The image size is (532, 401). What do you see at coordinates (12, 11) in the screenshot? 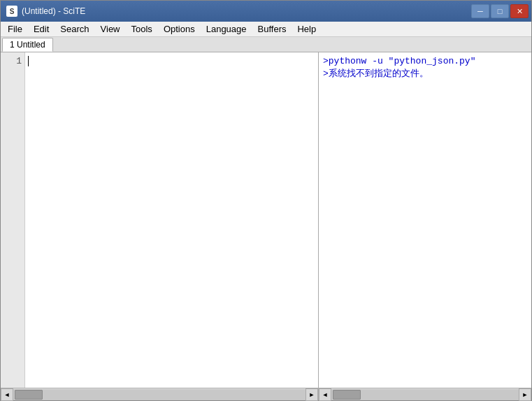
I see `app-icon: S` at bounding box center [12, 11].